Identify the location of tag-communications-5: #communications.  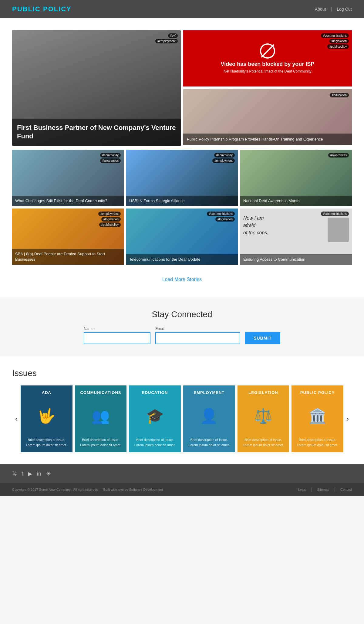
(335, 214).